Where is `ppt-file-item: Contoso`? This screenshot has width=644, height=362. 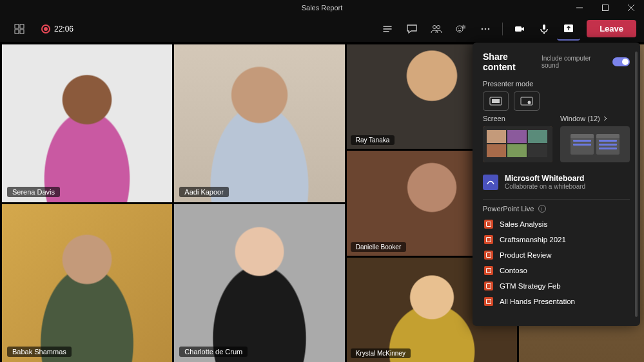
ppt-file-item: Contoso is located at coordinates (556, 271).